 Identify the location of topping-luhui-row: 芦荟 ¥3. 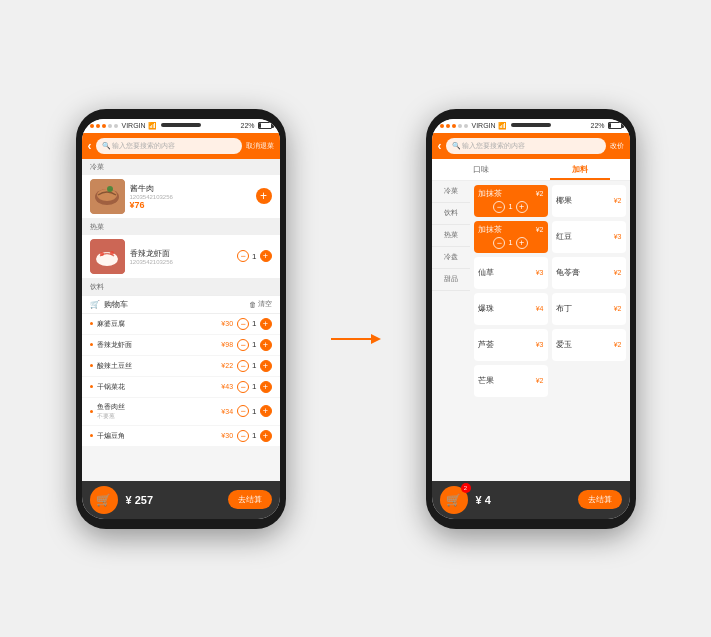
(511, 345).